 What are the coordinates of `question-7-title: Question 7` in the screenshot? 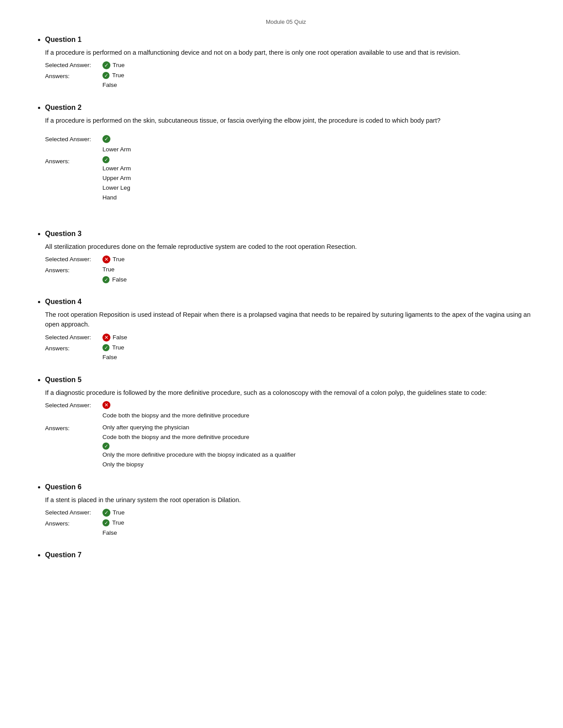 It's located at (291, 555).